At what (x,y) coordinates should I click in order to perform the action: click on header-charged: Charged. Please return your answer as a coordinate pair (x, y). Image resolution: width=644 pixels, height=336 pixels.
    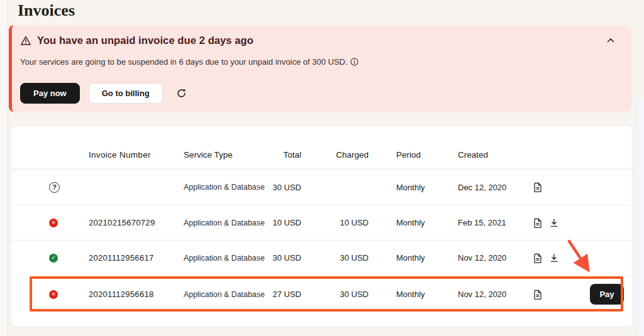
    Looking at the image, I should click on (335, 154).